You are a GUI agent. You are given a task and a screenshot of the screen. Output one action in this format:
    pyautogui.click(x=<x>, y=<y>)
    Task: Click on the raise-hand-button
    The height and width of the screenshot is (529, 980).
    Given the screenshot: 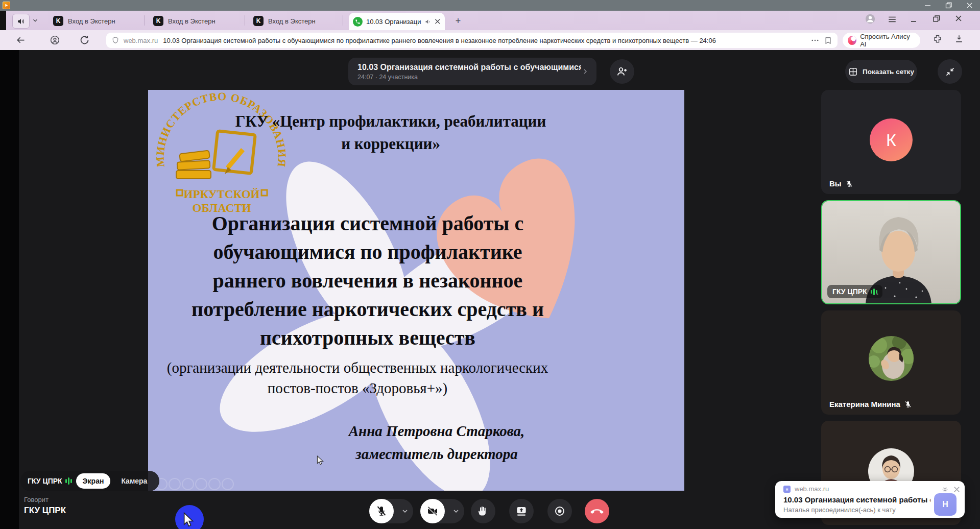 What is the action you would take?
    pyautogui.click(x=483, y=511)
    